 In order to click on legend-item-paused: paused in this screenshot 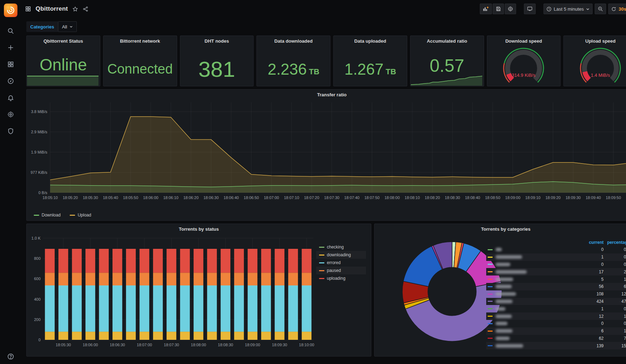, I will do `click(341, 271)`.